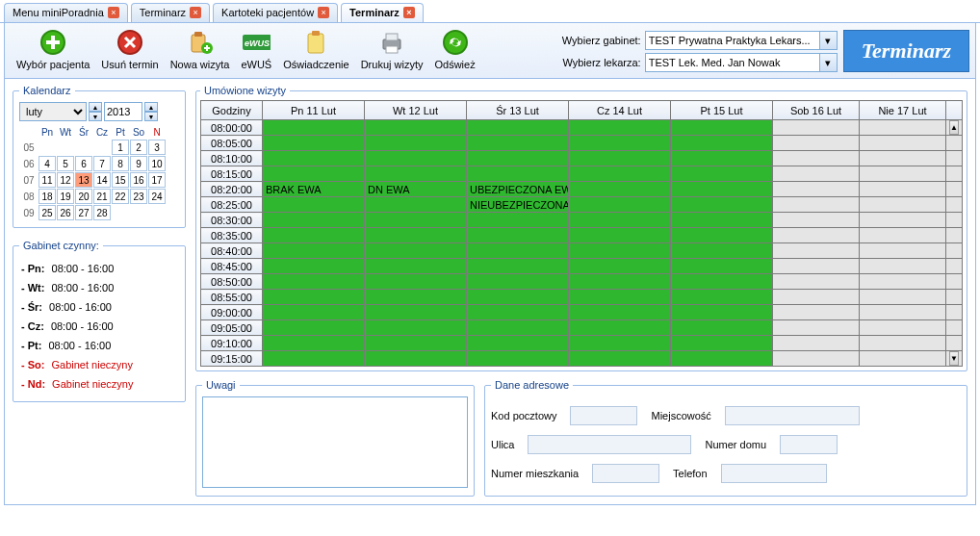  What do you see at coordinates (741, 40) in the screenshot?
I see `cabinet-select: ▾` at bounding box center [741, 40].